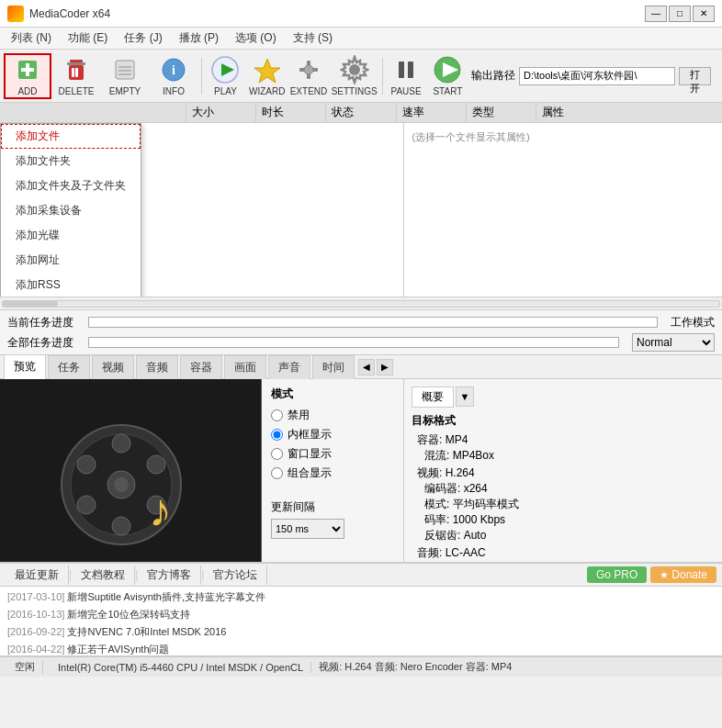  I want to click on work-mode-select: Normal Background Batch, so click(673, 342).